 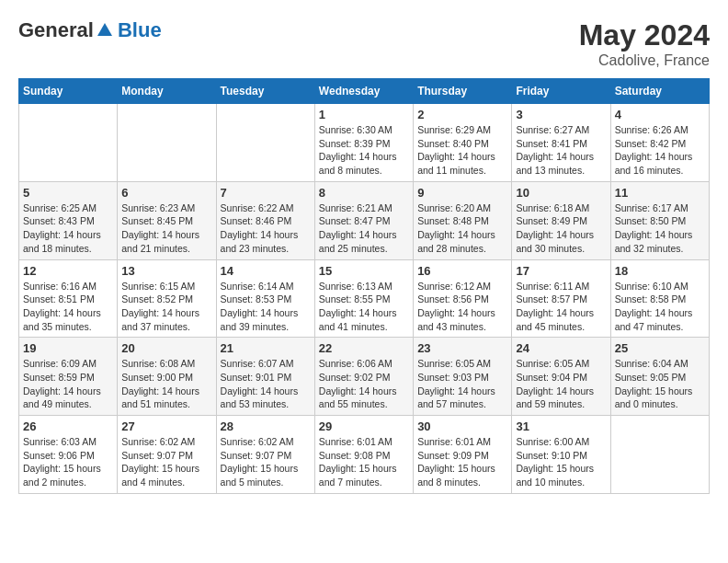 I want to click on week-row-5: 26Sunrise: 6:03 AM Sunset: 9:06 PM Dayli…, so click(x=364, y=454).